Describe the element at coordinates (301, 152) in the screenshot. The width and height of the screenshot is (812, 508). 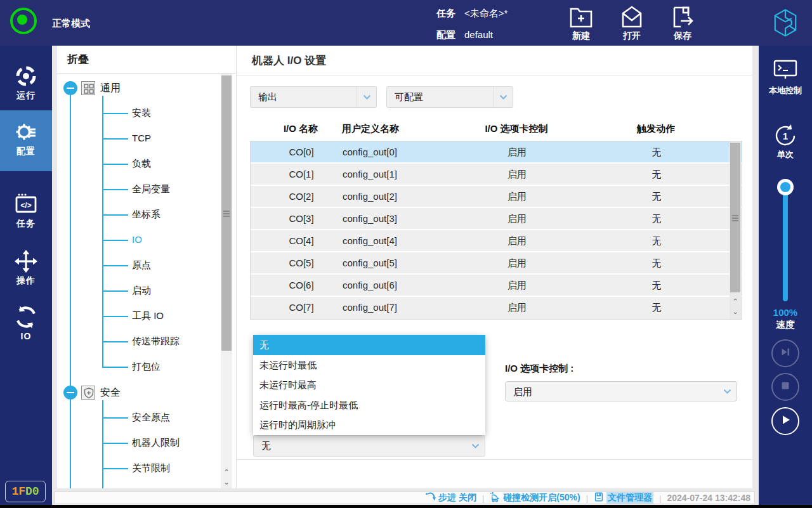
I see `table-cell: CO[0]` at that location.